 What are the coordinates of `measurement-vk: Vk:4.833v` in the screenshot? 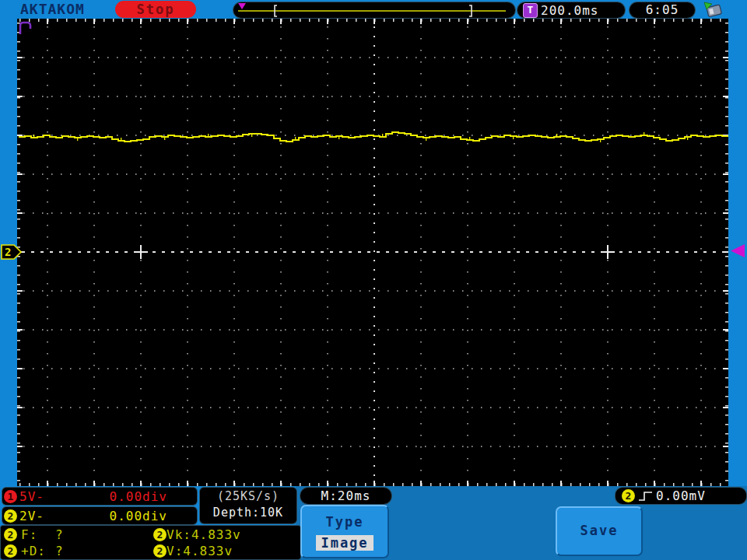 It's located at (204, 535).